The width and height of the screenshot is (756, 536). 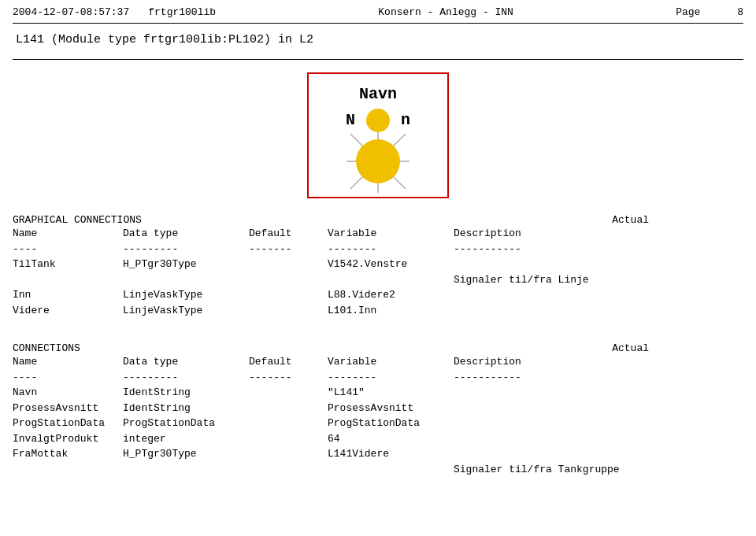 I want to click on c-sep-default: -------, so click(x=288, y=378).